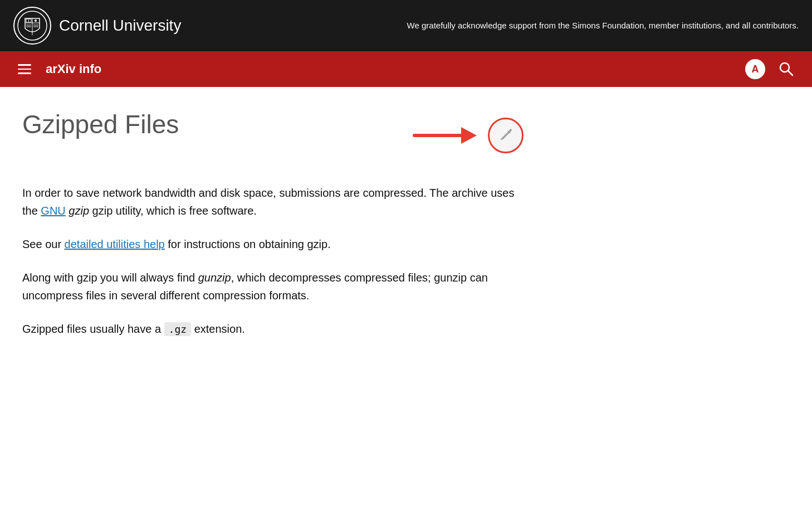 Image resolution: width=812 pixels, height=524 pixels. I want to click on nav-icons: A, so click(770, 69).